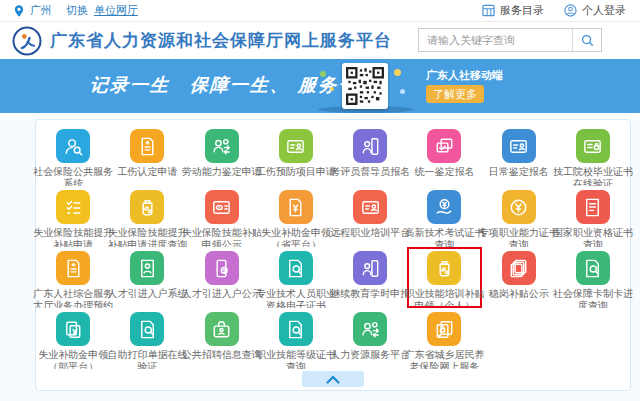 The height and width of the screenshot is (401, 640). I want to click on grid-item: 国家职业资格证书查询, so click(593, 216).